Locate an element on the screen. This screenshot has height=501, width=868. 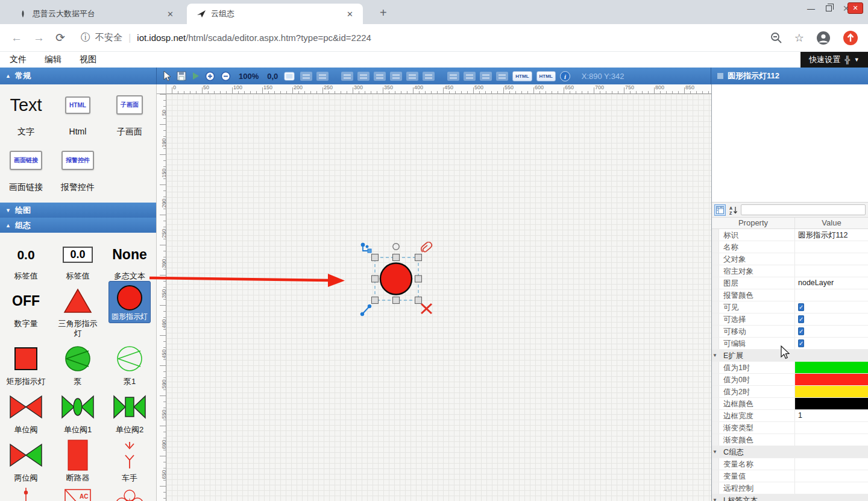
palette-item-triangle-indicator: 三角形指示灯 is located at coordinates (78, 310).